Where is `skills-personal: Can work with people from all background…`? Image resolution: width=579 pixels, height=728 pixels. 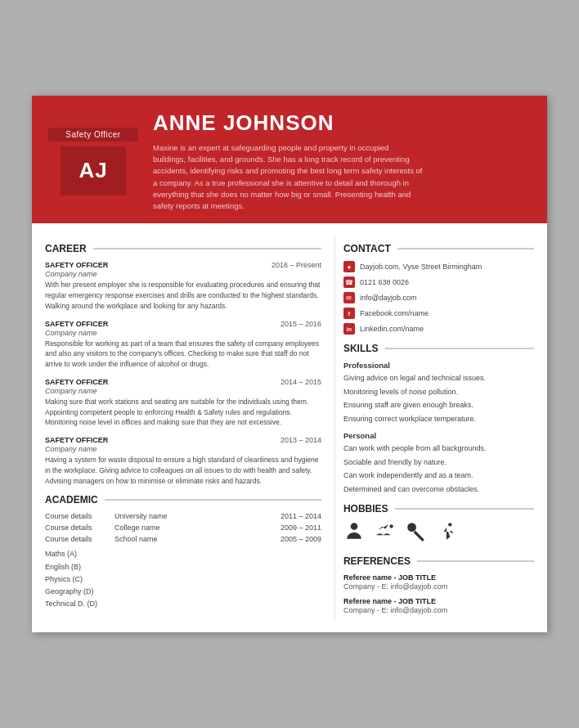 skills-personal: Can work with people from all background… is located at coordinates (438, 470).